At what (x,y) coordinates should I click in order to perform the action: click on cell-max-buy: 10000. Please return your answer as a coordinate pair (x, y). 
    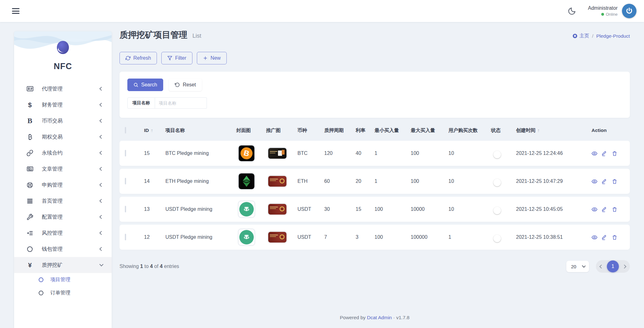
    Looking at the image, I should click on (428, 209).